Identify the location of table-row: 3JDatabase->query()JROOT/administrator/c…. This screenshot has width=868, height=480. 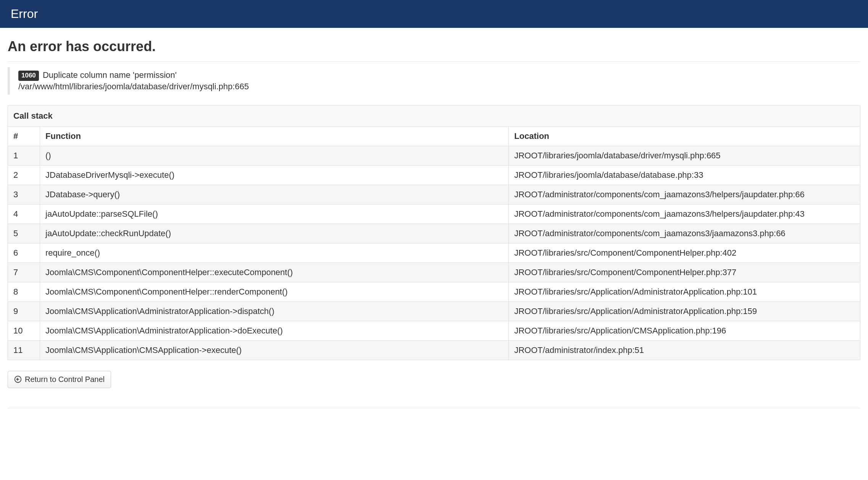
(434, 195).